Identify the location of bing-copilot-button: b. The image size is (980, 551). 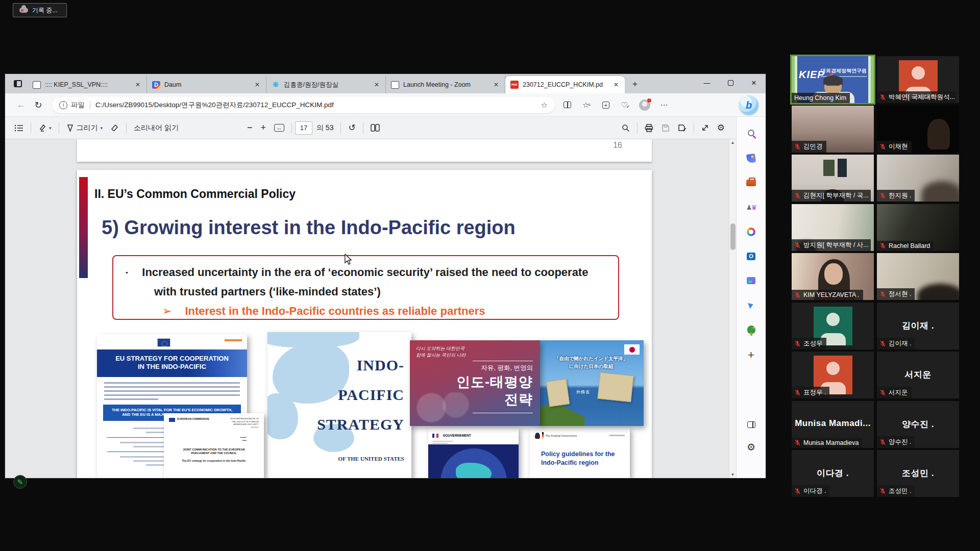
(749, 105).